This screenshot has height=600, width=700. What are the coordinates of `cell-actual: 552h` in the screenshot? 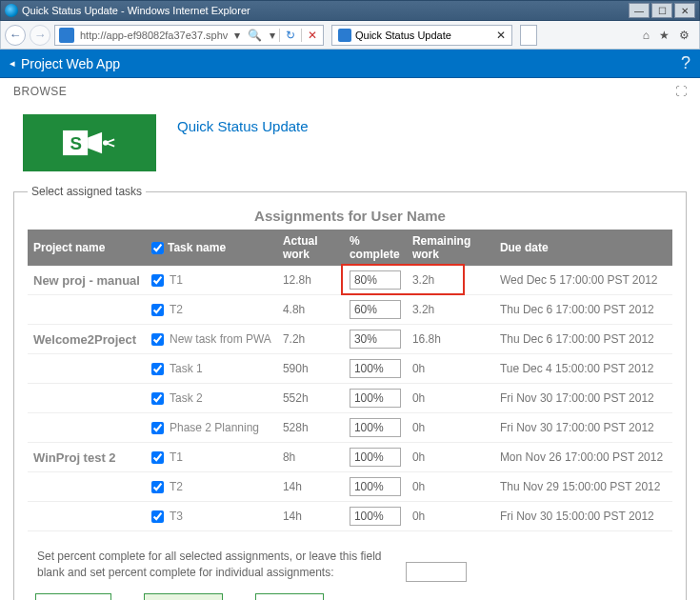 It's located at (310, 398).